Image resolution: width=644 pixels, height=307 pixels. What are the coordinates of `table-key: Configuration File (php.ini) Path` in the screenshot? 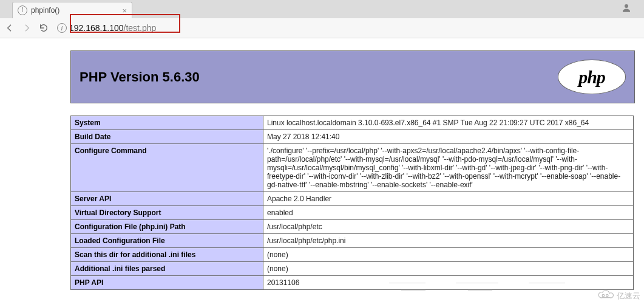 It's located at (168, 227).